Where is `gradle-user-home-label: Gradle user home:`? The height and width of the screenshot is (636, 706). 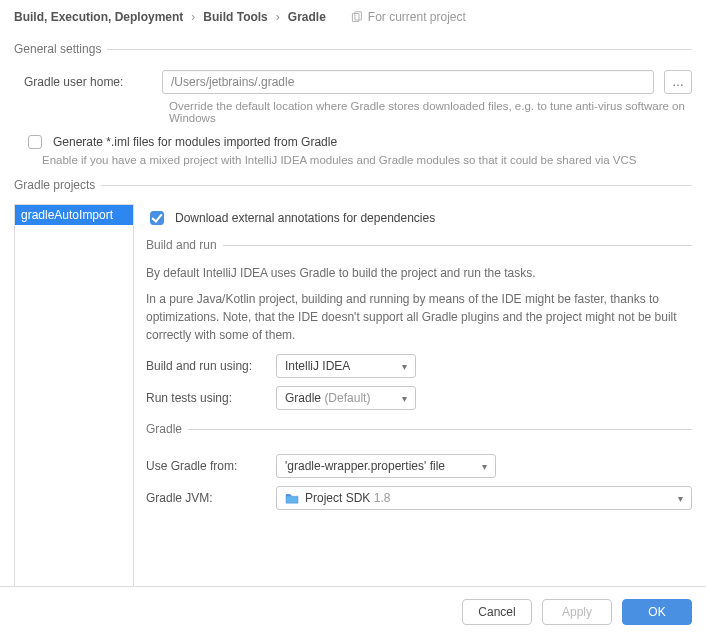
gradle-user-home-label: Gradle user home: is located at coordinates (88, 82).